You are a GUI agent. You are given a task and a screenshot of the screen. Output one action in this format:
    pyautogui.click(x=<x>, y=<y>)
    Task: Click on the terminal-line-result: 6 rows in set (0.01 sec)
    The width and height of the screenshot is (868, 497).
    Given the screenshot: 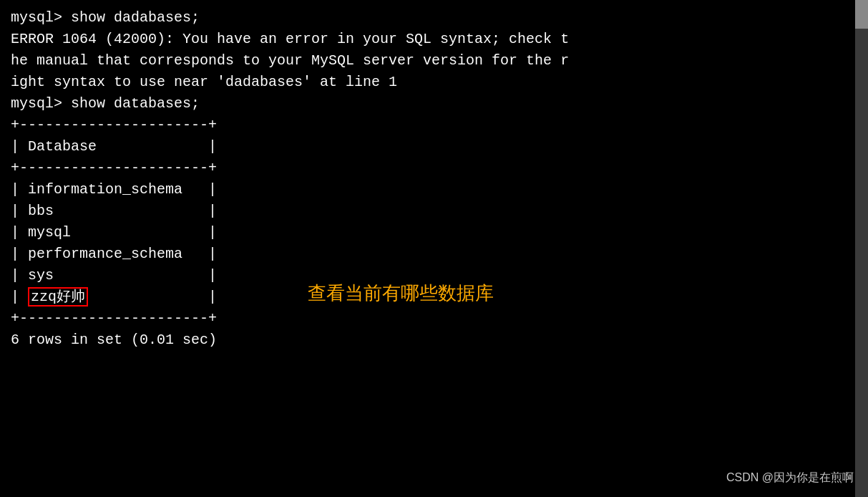 What is the action you would take?
    pyautogui.click(x=434, y=340)
    